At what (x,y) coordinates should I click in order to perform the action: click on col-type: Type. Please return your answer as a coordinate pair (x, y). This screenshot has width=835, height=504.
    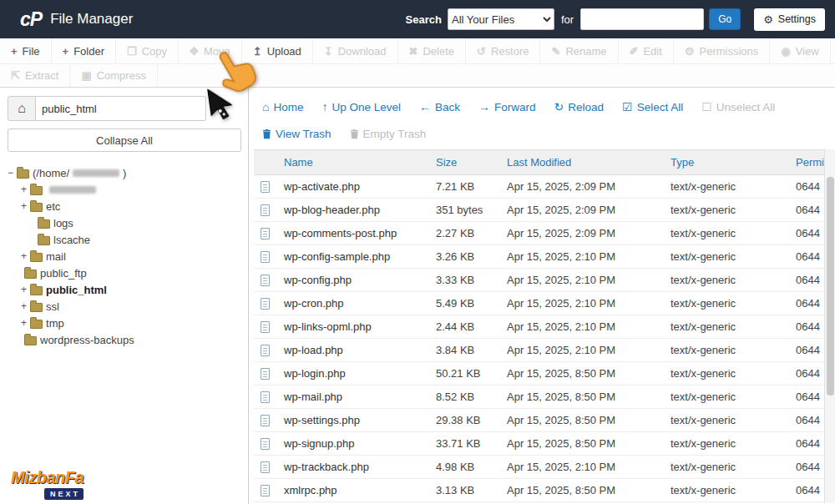
    Looking at the image, I should click on (731, 163).